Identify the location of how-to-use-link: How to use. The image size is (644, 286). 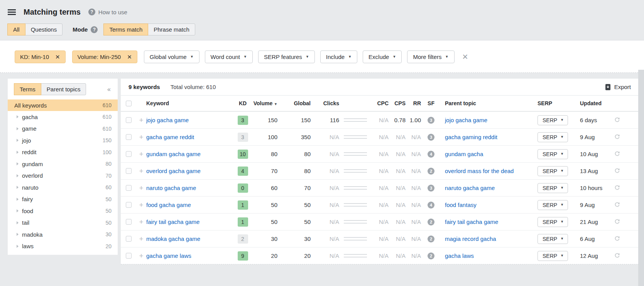
(113, 12).